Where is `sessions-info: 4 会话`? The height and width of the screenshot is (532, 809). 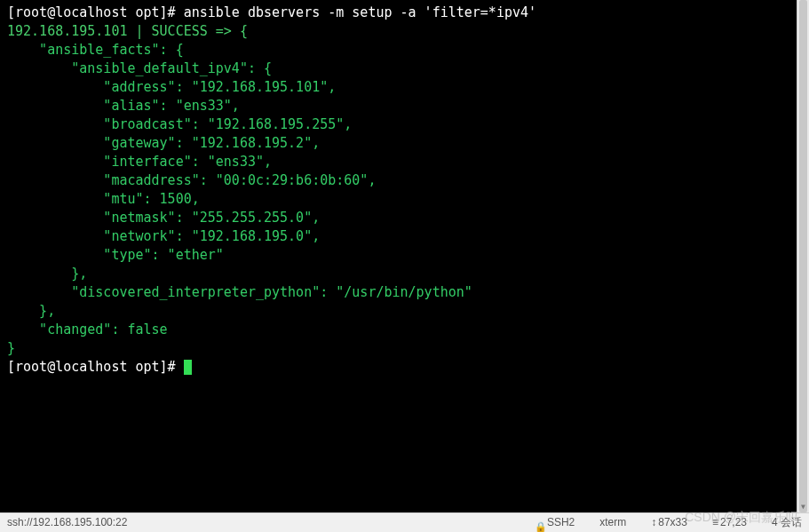 sessions-info: 4 会话 is located at coordinates (787, 522).